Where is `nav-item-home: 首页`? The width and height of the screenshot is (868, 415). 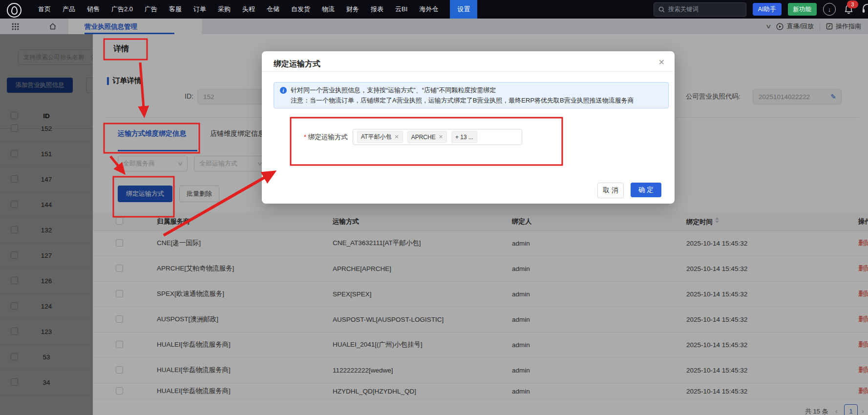 nav-item-home: 首页 is located at coordinates (44, 9).